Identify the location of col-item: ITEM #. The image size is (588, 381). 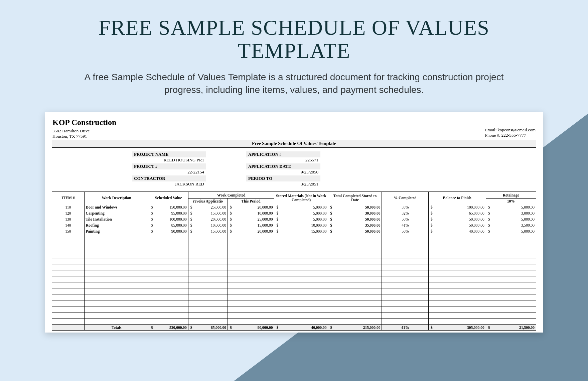
(68, 198).